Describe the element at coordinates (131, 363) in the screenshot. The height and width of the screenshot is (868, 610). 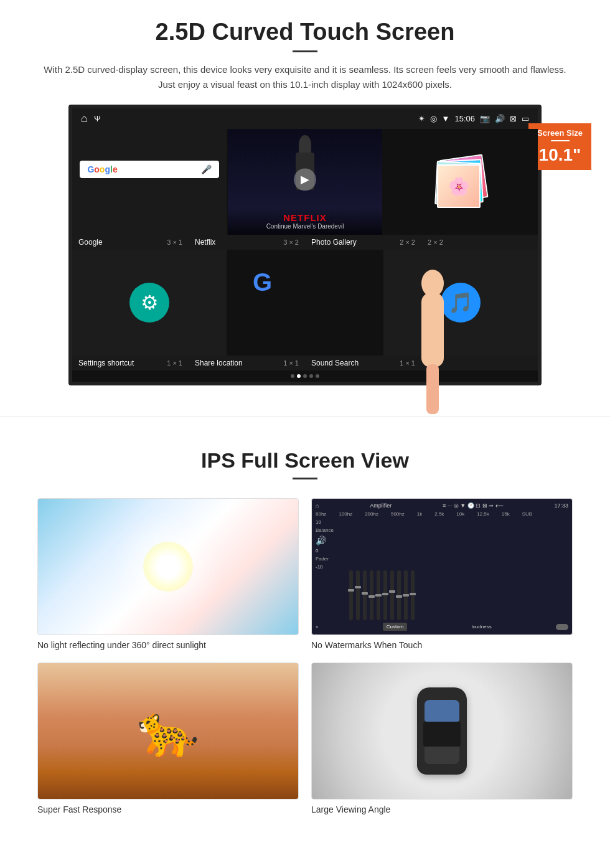
I see `settings-label: Settings shortcut 1 × 1` at that location.